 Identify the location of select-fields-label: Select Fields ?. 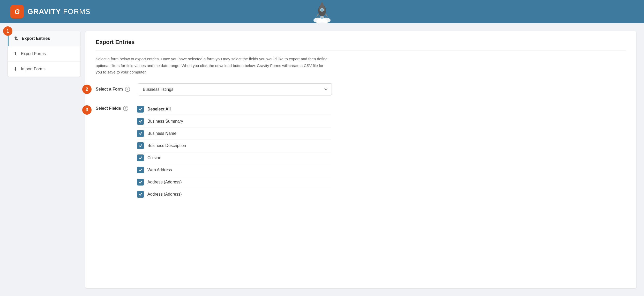
(113, 107).